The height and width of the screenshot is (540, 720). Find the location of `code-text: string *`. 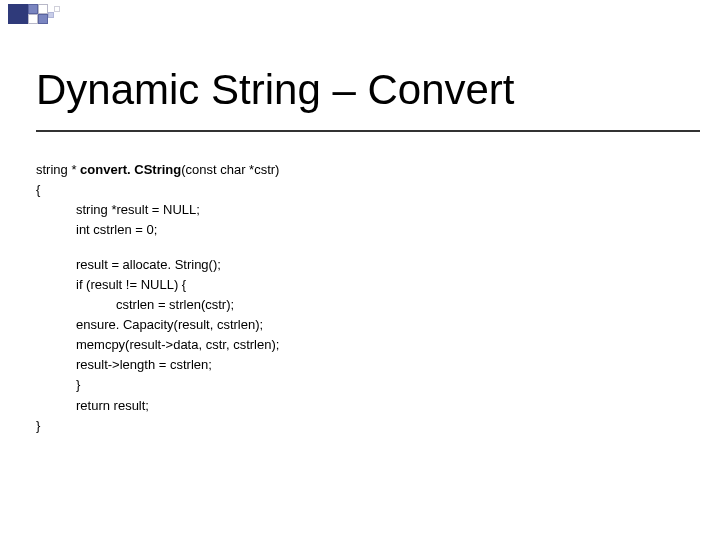

code-text: string * is located at coordinates (58, 170).